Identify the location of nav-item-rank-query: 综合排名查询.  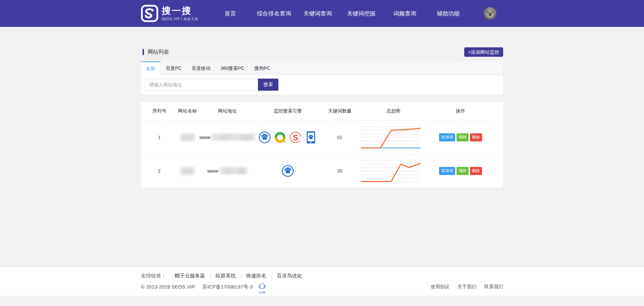
(274, 13).